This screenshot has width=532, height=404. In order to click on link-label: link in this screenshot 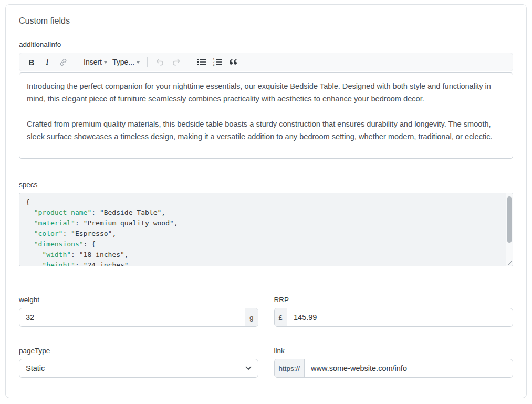, I will do `click(394, 351)`.